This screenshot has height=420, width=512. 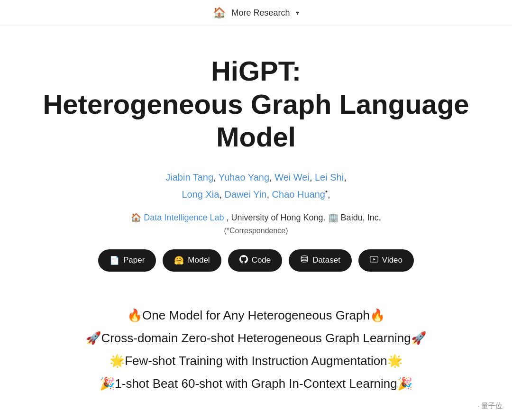 What do you see at coordinates (262, 260) in the screenshot?
I see `code-button-label: Code` at bounding box center [262, 260].